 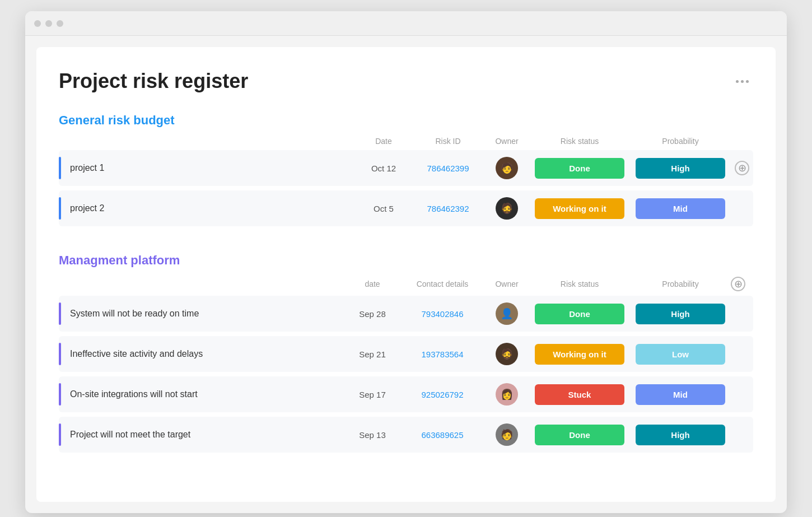 I want to click on row-date-grb-2: Oct 5, so click(x=384, y=208).